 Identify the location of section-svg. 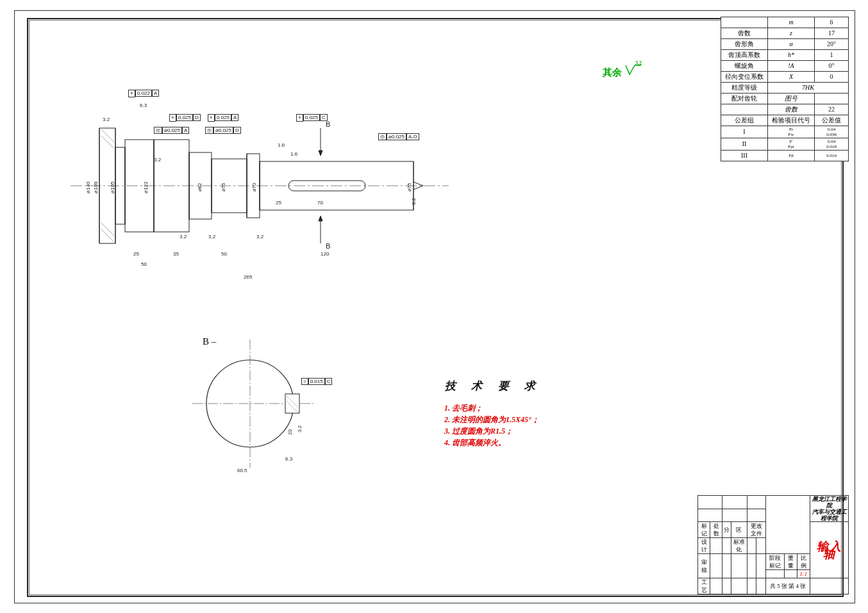
(250, 413).